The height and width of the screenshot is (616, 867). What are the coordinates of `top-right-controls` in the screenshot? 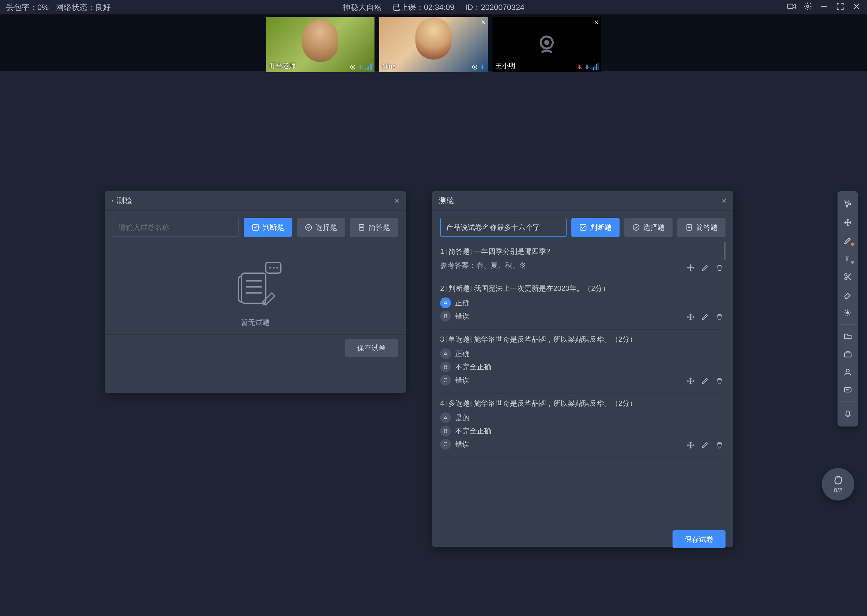 It's located at (824, 8).